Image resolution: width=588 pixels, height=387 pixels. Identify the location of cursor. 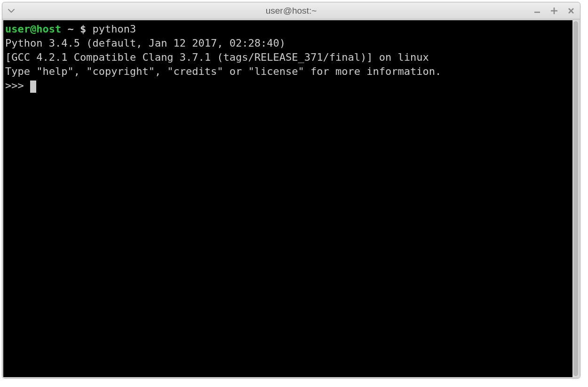
(33, 87).